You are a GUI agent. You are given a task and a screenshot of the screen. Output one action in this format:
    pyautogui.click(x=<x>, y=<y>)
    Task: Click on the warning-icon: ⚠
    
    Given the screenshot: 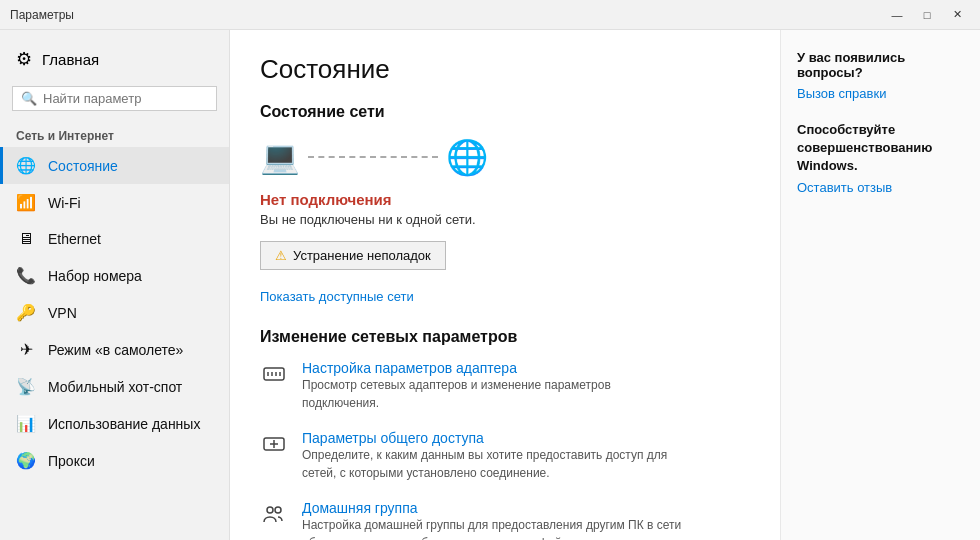 What is the action you would take?
    pyautogui.click(x=281, y=256)
    